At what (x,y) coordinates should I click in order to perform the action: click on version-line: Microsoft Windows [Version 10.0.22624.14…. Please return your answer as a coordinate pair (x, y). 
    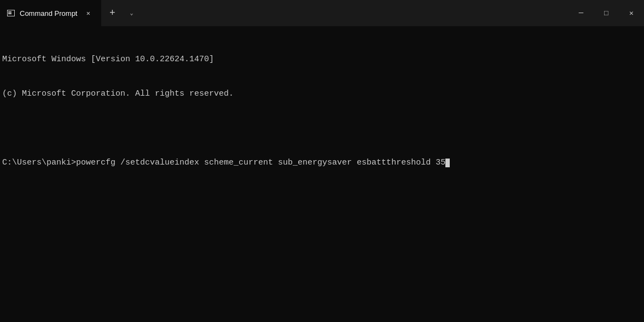
    Looking at the image, I should click on (322, 59).